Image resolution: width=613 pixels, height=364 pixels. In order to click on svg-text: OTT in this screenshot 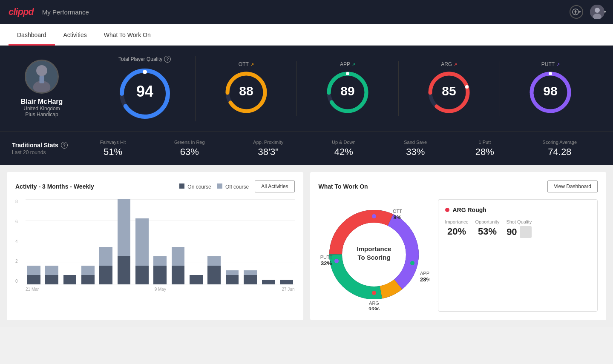, I will do `click(397, 211)`.